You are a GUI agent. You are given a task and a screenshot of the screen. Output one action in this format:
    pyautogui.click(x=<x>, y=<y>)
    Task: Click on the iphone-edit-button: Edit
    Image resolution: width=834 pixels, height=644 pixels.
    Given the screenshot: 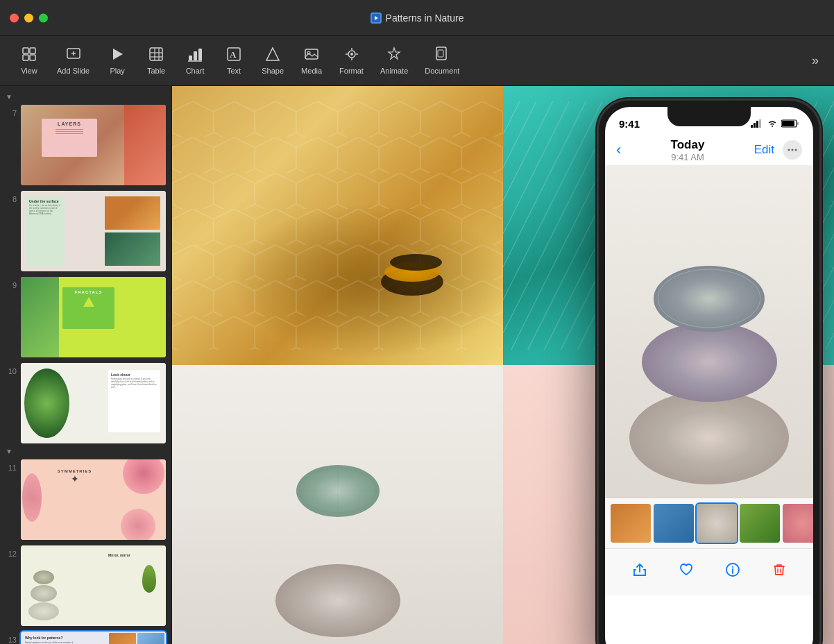 What is the action you would take?
    pyautogui.click(x=765, y=150)
    